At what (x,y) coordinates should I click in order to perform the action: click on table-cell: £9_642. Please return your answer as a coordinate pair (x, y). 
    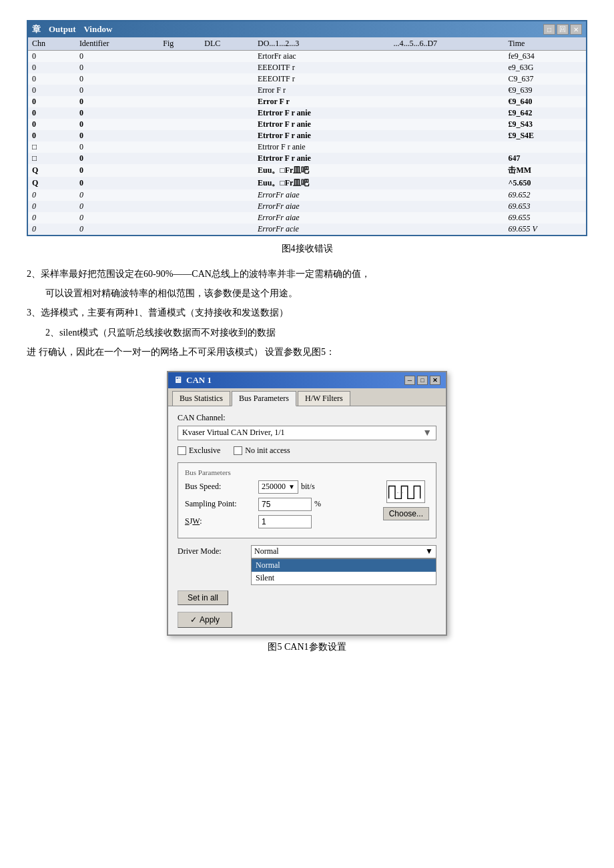
    Looking at the image, I should click on (545, 113).